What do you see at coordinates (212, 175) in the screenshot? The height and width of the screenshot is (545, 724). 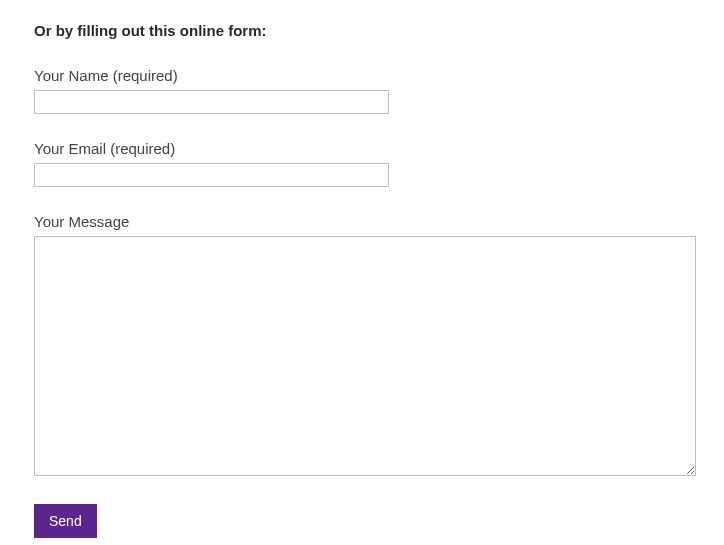 I see `email-input` at bounding box center [212, 175].